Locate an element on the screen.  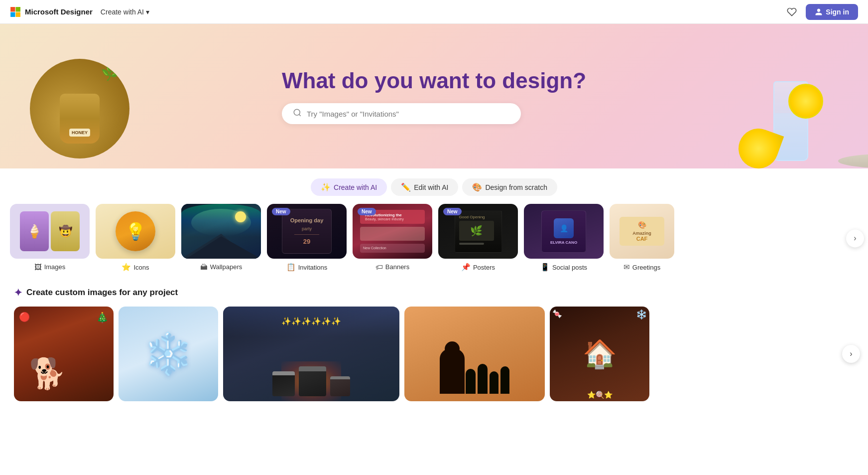
hero-title: What do you want to design? is located at coordinates (434, 81).